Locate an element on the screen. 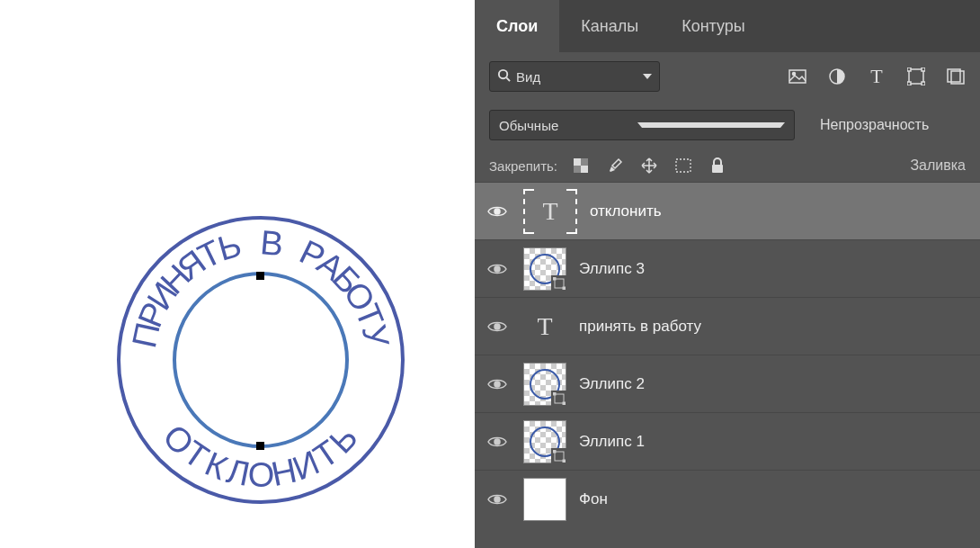 This screenshot has width=980, height=548. filter-shape-icon is located at coordinates (916, 76).